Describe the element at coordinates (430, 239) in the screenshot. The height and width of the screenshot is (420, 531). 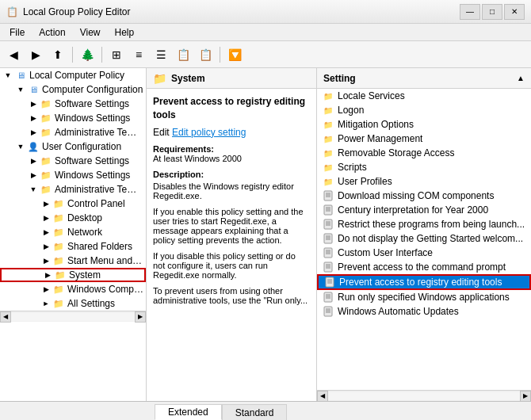
I see `settings-item-label: Do not display the Getting Started welco…` at that location.